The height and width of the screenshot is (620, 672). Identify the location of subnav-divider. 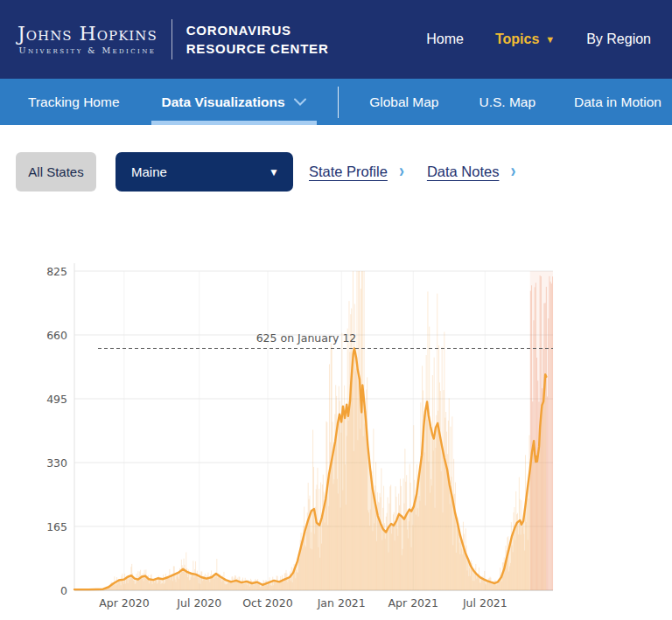
(338, 102).